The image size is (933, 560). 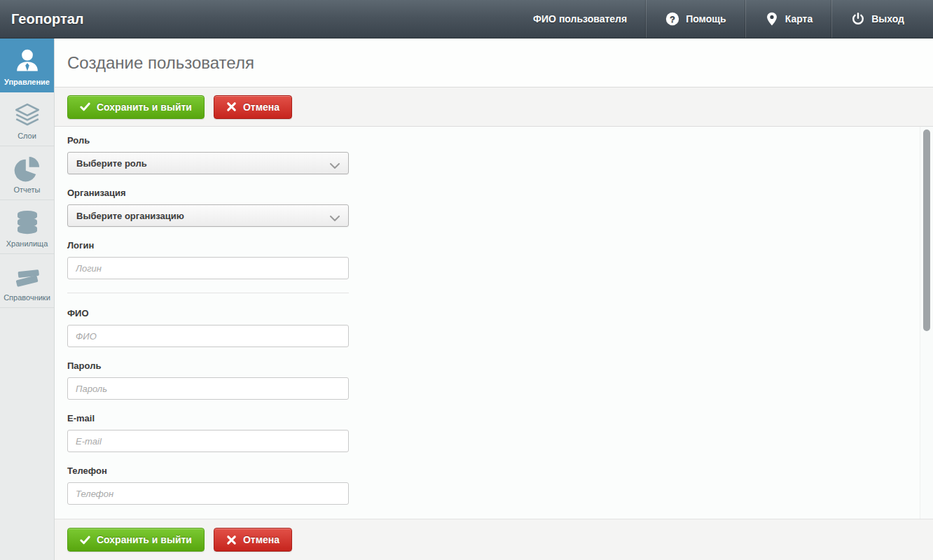 I want to click on header-nav: ФИО пользователя ? Помощь Карта Выход, so click(x=724, y=19).